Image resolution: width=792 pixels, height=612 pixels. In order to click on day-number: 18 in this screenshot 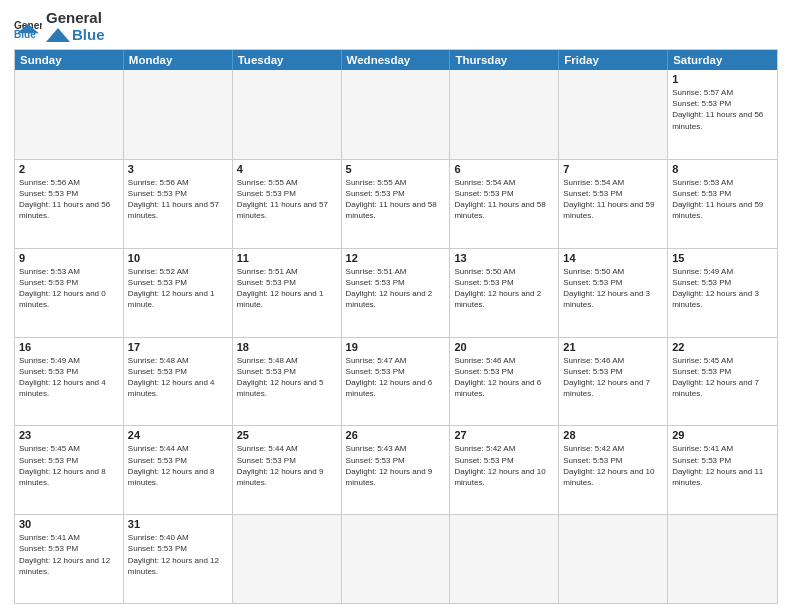, I will do `click(287, 347)`.